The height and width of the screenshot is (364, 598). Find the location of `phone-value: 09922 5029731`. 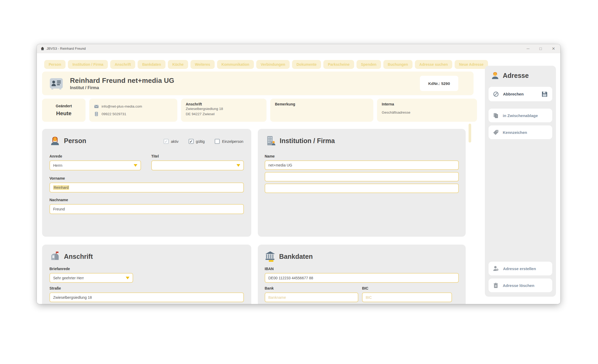

phone-value: 09922 5029731 is located at coordinates (114, 114).